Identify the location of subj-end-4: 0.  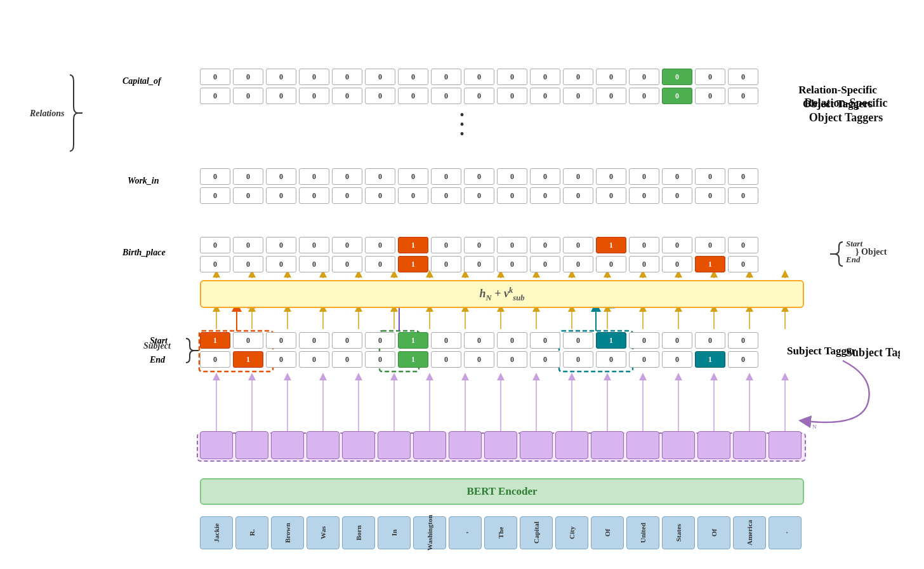
(314, 359).